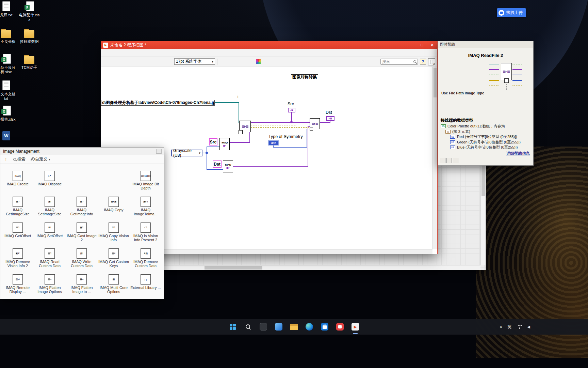 Image resolution: width=588 pixels, height=368 pixels. I want to click on labview-taskbar-button: ▶, so click(355, 327).